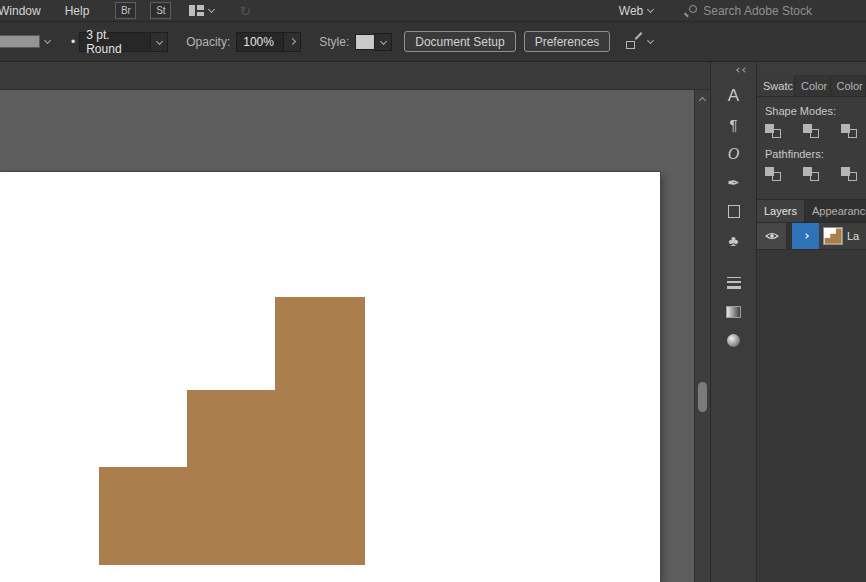 The height and width of the screenshot is (582, 866). What do you see at coordinates (160, 42) in the screenshot?
I see `brush-dropdown-button` at bounding box center [160, 42].